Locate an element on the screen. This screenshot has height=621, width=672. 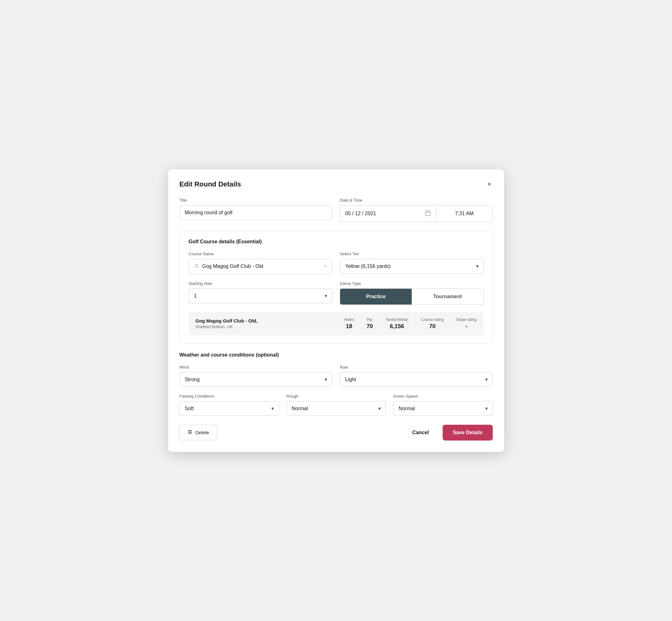
game-type-label: Game Type is located at coordinates (412, 284).